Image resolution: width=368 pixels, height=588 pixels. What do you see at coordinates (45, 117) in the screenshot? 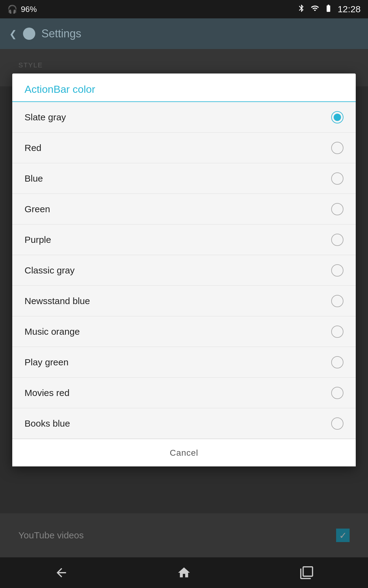
I see `color-label-slate-gray: Slate gray` at bounding box center [45, 117].